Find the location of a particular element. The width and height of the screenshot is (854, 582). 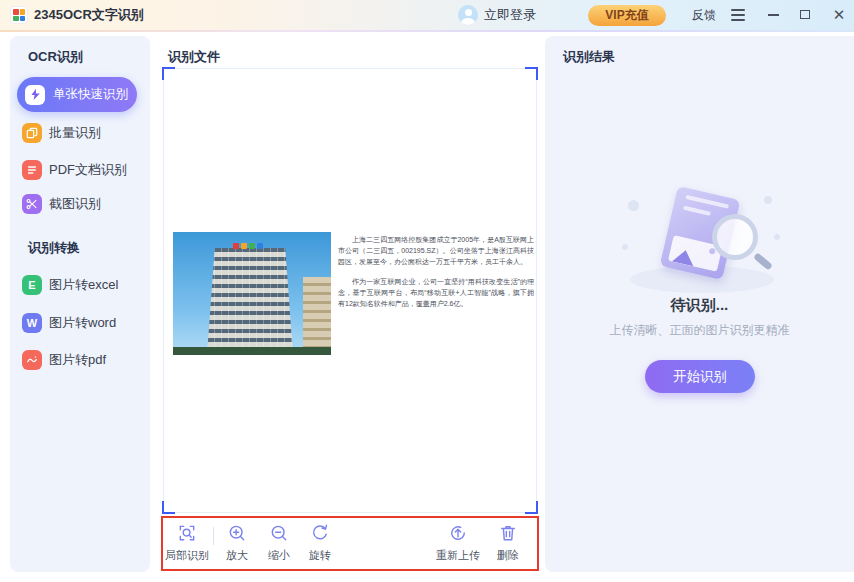

sidebar-item-label: 批量识别 is located at coordinates (75, 133).